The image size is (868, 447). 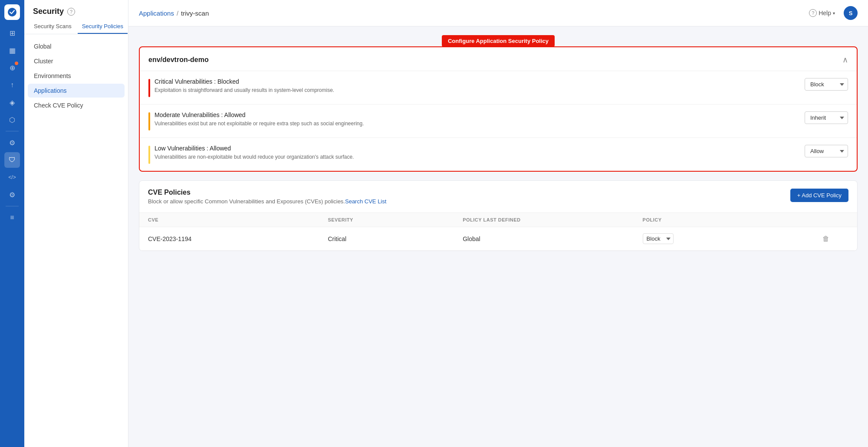 I want to click on col-policy: POLICY, so click(x=733, y=220).